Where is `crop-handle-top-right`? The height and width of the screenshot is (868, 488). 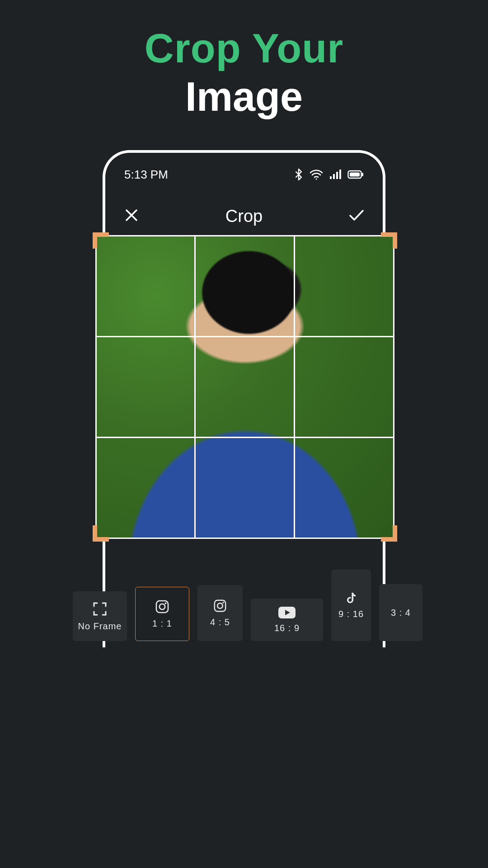 crop-handle-top-right is located at coordinates (389, 241).